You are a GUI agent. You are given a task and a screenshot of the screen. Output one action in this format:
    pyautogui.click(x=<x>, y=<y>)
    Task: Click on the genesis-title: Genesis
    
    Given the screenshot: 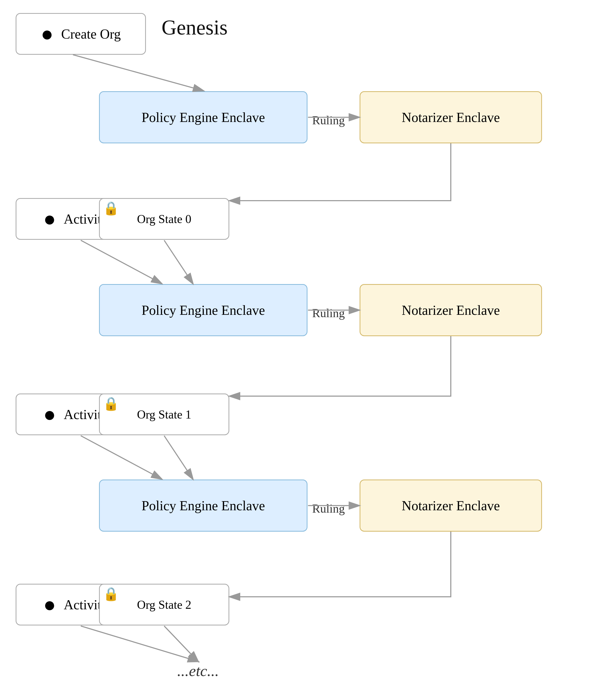 What is the action you would take?
    pyautogui.click(x=194, y=27)
    